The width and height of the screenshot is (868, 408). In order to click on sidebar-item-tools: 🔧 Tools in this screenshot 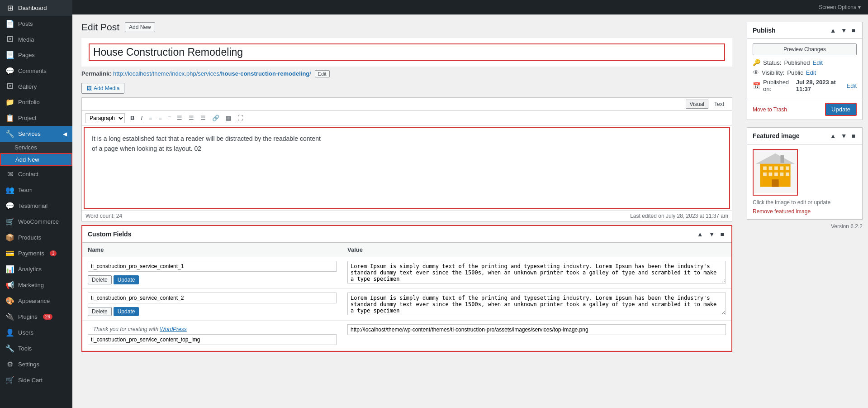, I will do `click(36, 349)`.